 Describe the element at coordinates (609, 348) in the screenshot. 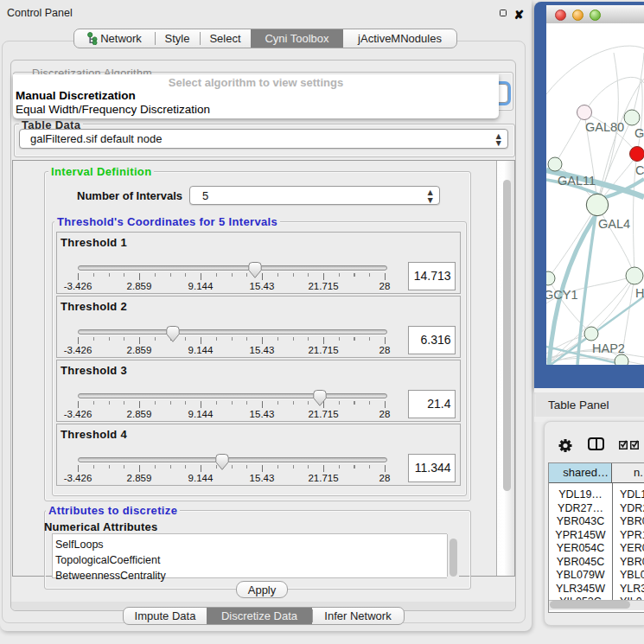

I see `svg-text: HAP2` at that location.